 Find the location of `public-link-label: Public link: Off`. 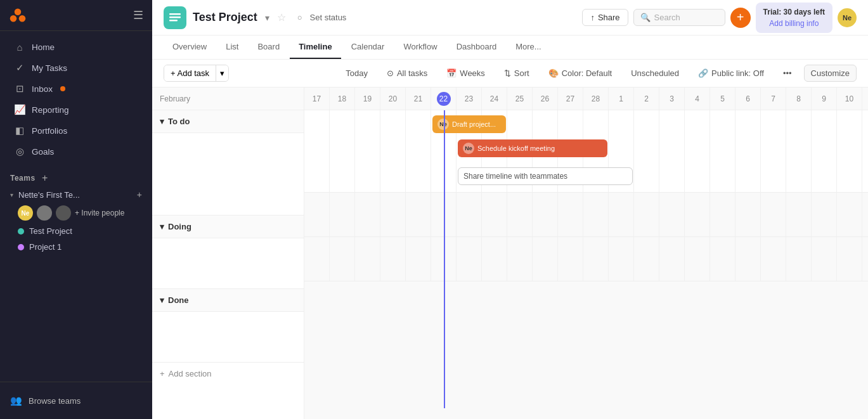

public-link-label: Public link: Off is located at coordinates (738, 74).